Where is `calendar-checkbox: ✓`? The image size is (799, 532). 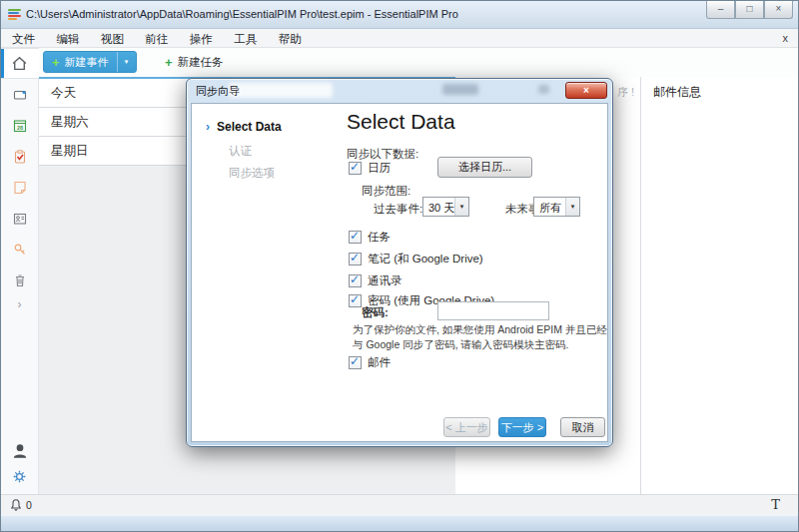 calendar-checkbox: ✓ is located at coordinates (356, 168).